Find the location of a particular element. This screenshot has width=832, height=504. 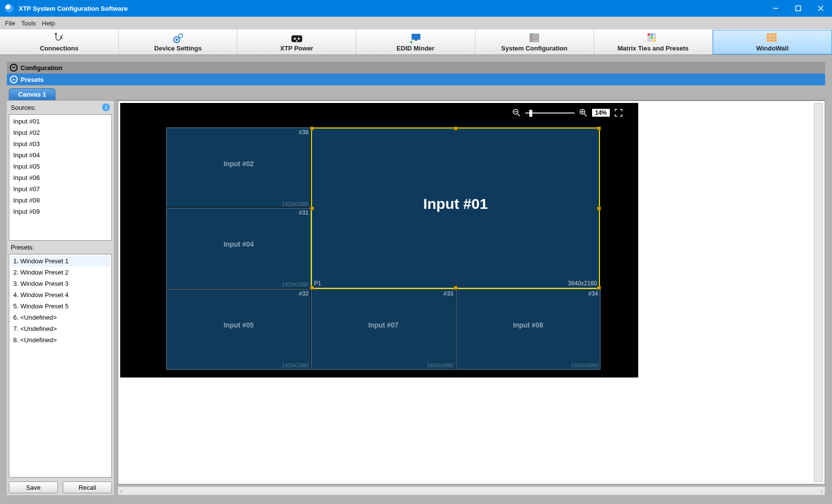

menu-tools: Tools is located at coordinates (28, 24).